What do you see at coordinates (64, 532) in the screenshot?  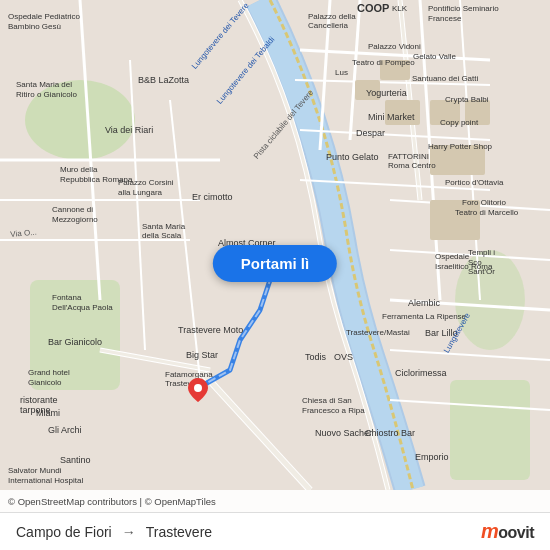 I see `origin-label: Campo de Fiori` at bounding box center [64, 532].